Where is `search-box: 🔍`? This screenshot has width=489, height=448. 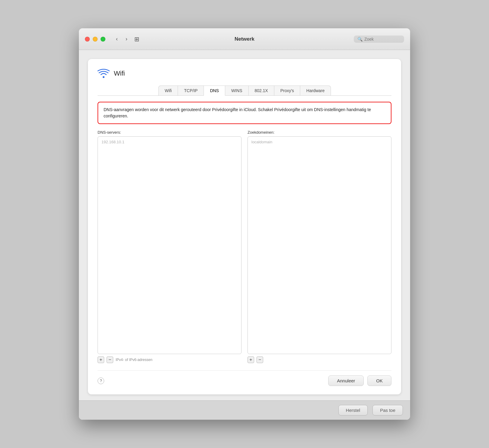
search-box: 🔍 is located at coordinates (379, 39).